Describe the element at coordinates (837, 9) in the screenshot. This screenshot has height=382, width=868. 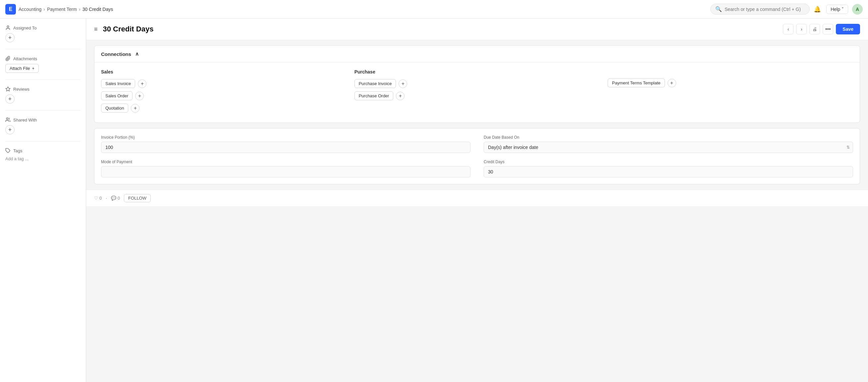
I see `help-button: Help ˅` at that location.